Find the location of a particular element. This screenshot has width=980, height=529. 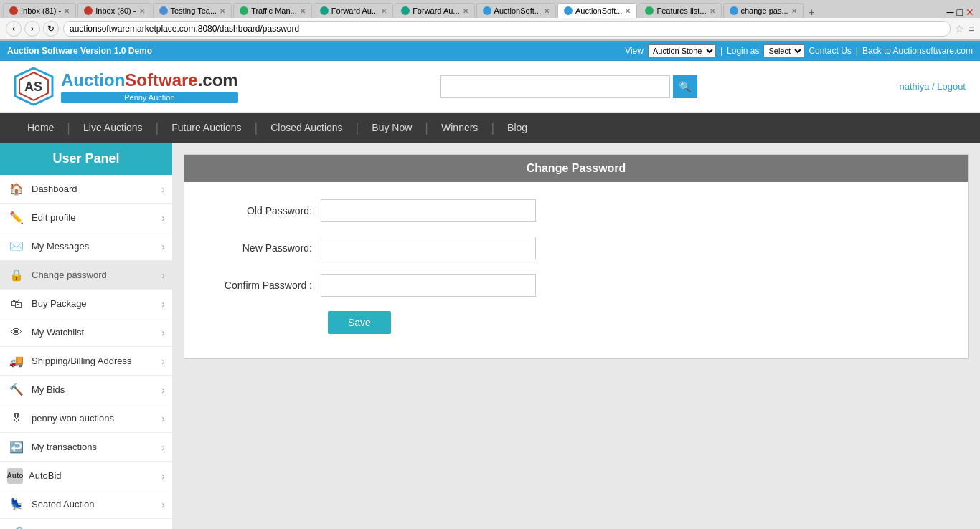

watchlist-icon: 👁 is located at coordinates (17, 333).